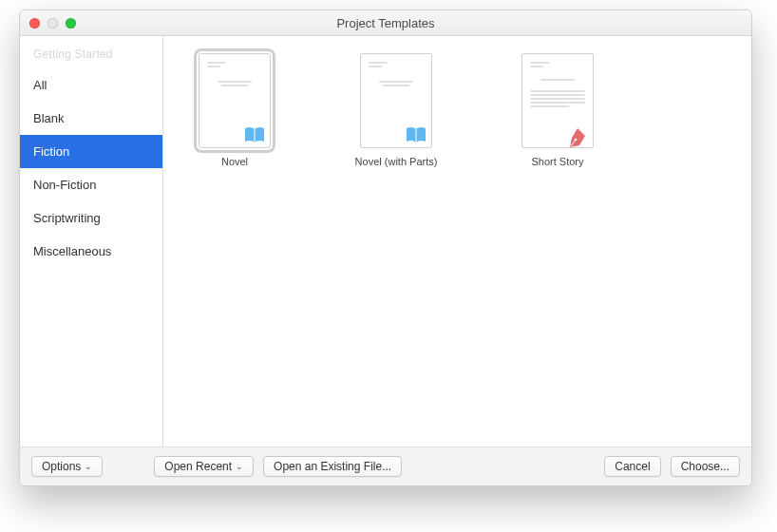  What do you see at coordinates (91, 152) in the screenshot?
I see `sidebar-item-fiction: Fiction` at bounding box center [91, 152].